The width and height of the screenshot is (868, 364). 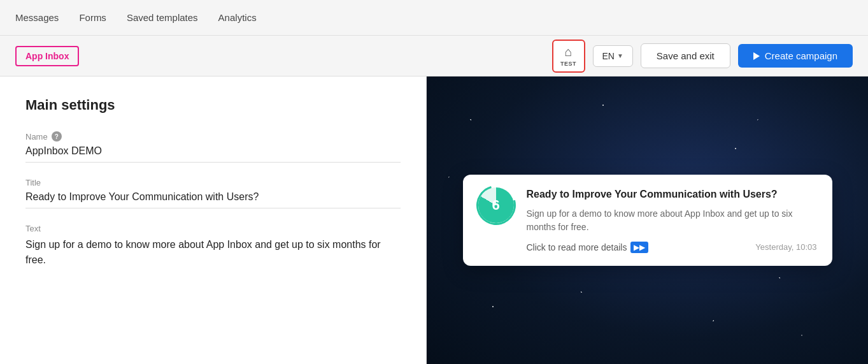 I want to click on text-field-value: Sign up for a demo to know more about Ap…, so click(x=213, y=255).